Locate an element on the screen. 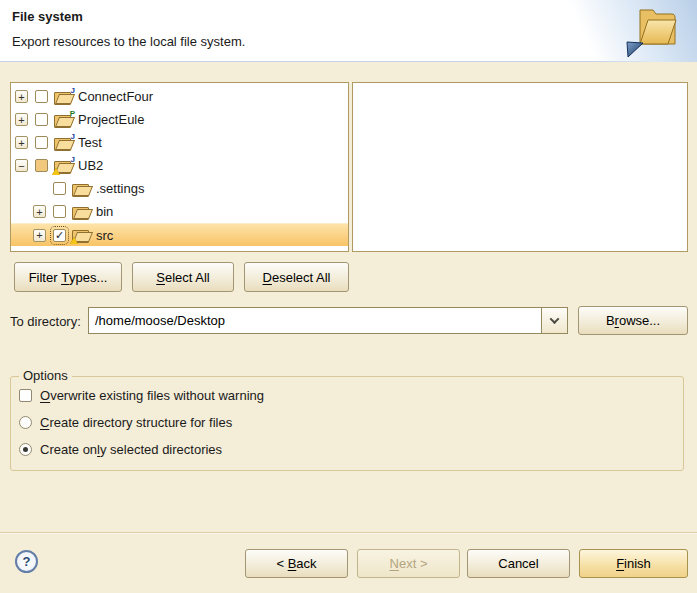  back-button: < Back is located at coordinates (296, 564).